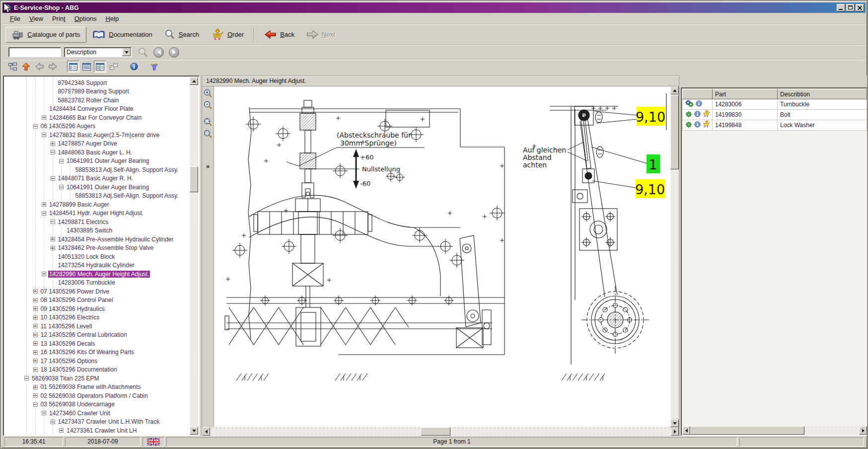  I want to click on maximize-button, so click(850, 8).